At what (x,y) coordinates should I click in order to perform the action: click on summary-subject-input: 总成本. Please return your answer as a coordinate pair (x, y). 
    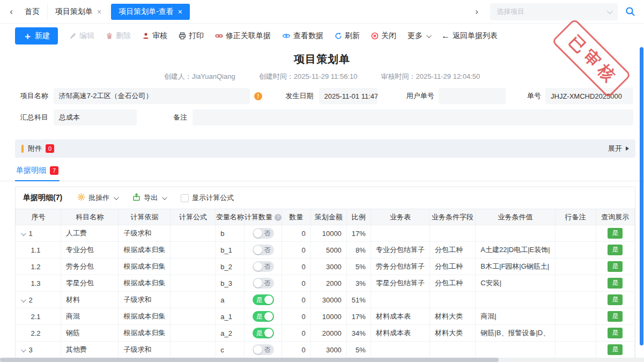
    Looking at the image, I should click on (95, 117).